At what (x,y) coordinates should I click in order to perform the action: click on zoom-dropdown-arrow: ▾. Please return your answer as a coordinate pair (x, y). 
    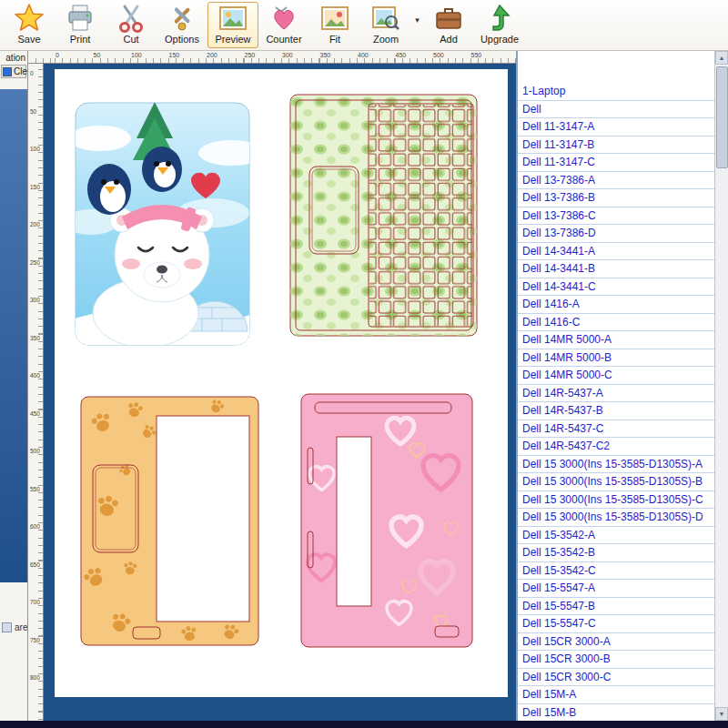
    Looking at the image, I should click on (417, 20).